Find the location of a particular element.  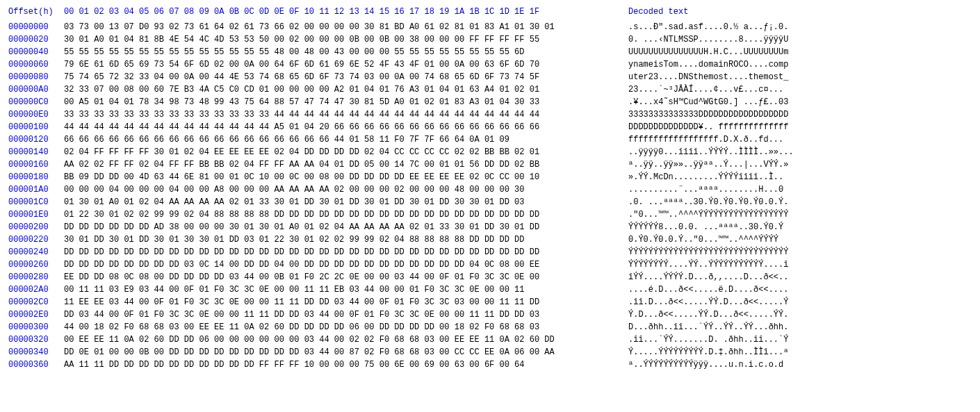

hex-bytes-cell: 75 74 65 72 32 33 04 00 0A 00 44 4E 53 7… is located at coordinates (342, 77).